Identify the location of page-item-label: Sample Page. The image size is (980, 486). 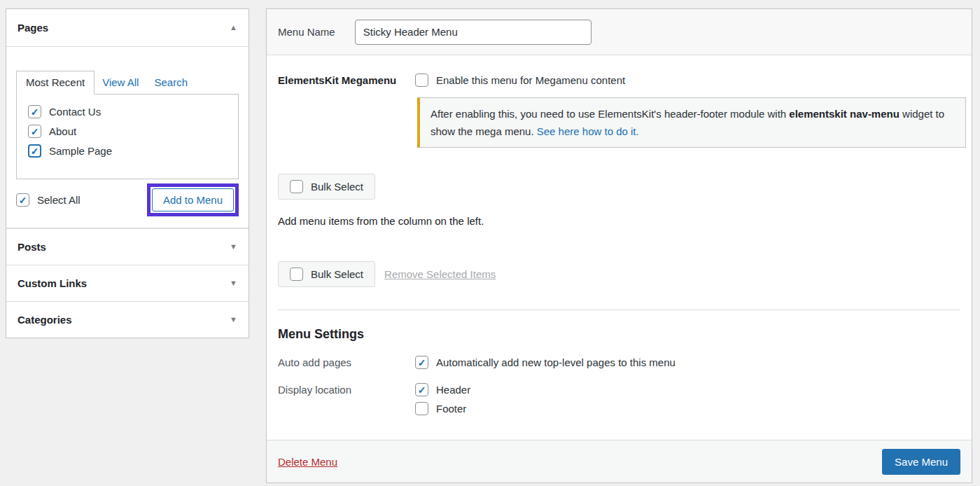
(80, 151).